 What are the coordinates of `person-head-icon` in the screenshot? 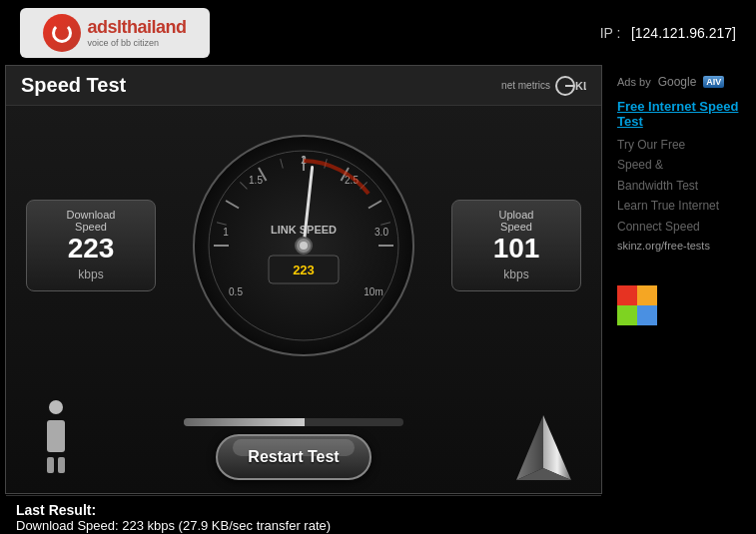 It's located at (56, 407).